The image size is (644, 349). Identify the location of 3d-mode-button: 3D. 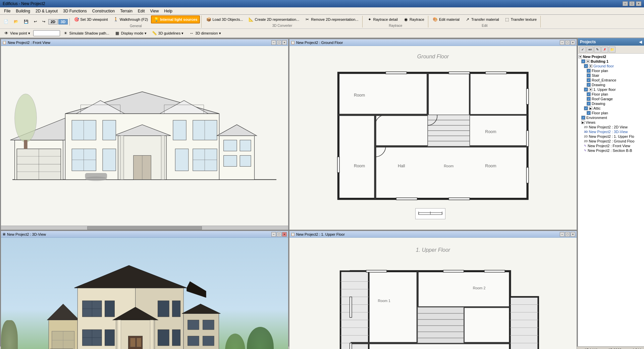
(63, 22).